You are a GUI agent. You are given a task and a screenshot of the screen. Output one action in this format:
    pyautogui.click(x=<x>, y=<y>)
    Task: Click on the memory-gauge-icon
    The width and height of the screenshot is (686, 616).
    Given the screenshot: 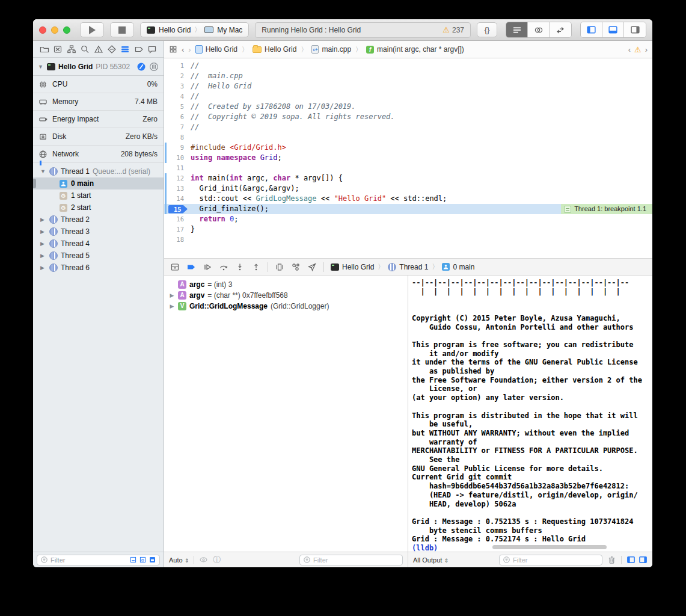 What is the action you would take?
    pyautogui.click(x=154, y=67)
    